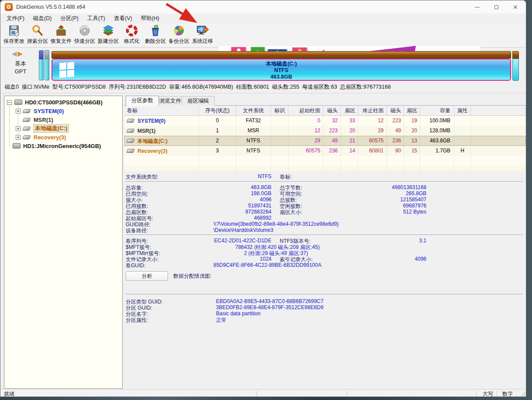 This screenshot has height=400, width=532. I want to click on partition-bar-msr, so click(47, 66).